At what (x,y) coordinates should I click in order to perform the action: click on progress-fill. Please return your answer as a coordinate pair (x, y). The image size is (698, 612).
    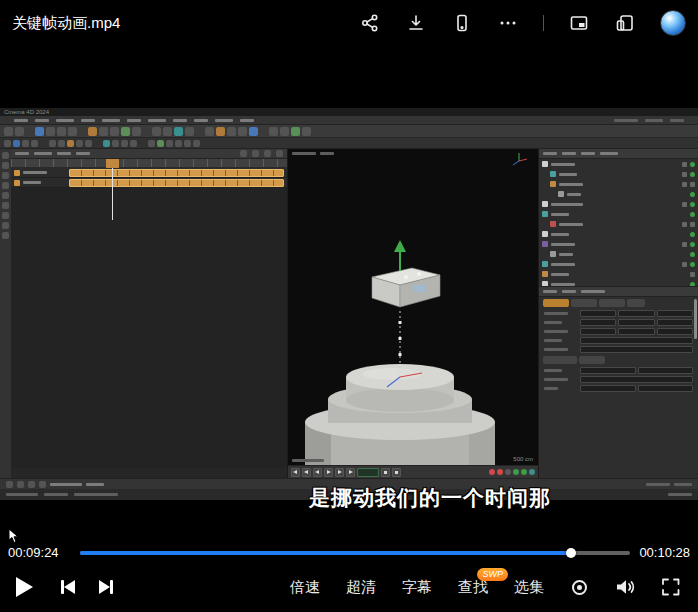
    Looking at the image, I should click on (326, 553).